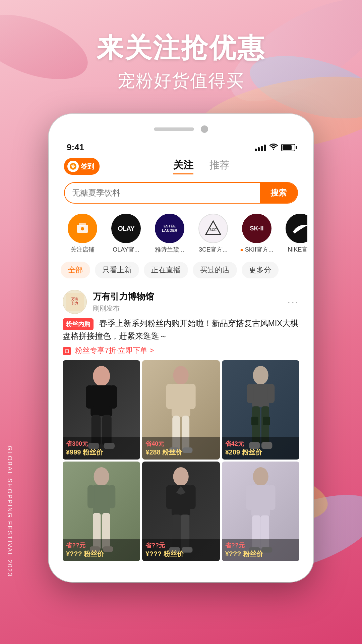 This screenshot has width=362, height=644. Describe the element at coordinates (261, 444) in the screenshot. I see `product-save-3: 省42元` at that location.